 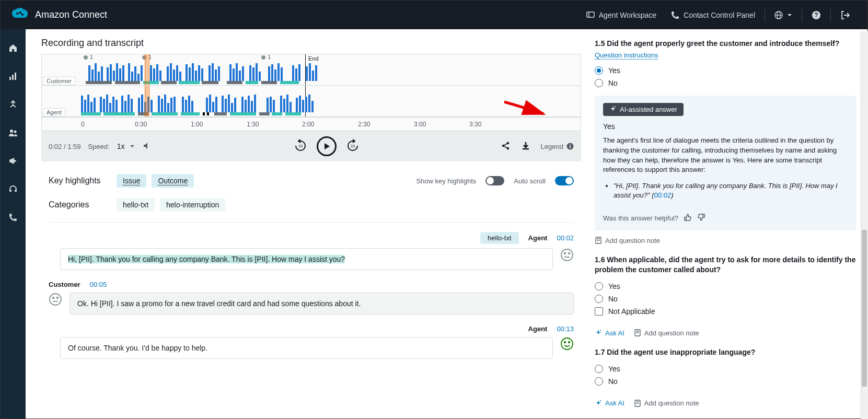 What do you see at coordinates (446, 181) in the screenshot?
I see `show-highlights-label: Show key highlights` at bounding box center [446, 181].